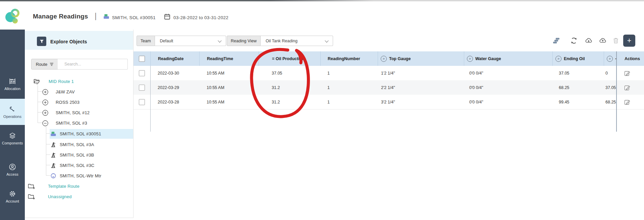  Describe the element at coordinates (79, 186) in the screenshot. I see `tree-item-template-route: Template Route` at that location.